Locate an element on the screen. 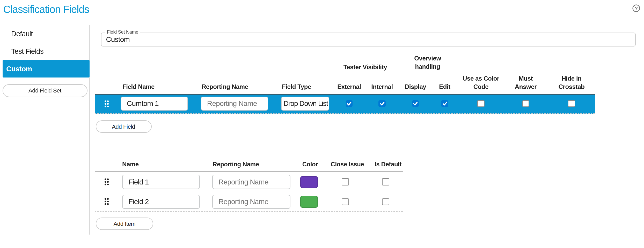 The height and width of the screenshot is (248, 644). checkbox-hide-in-crosstab is located at coordinates (572, 104).